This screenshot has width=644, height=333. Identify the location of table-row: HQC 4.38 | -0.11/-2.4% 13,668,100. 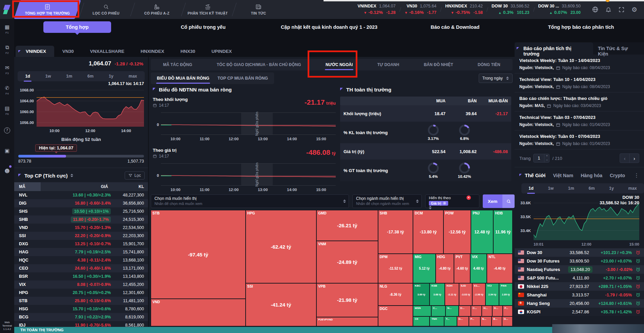
(81, 260).